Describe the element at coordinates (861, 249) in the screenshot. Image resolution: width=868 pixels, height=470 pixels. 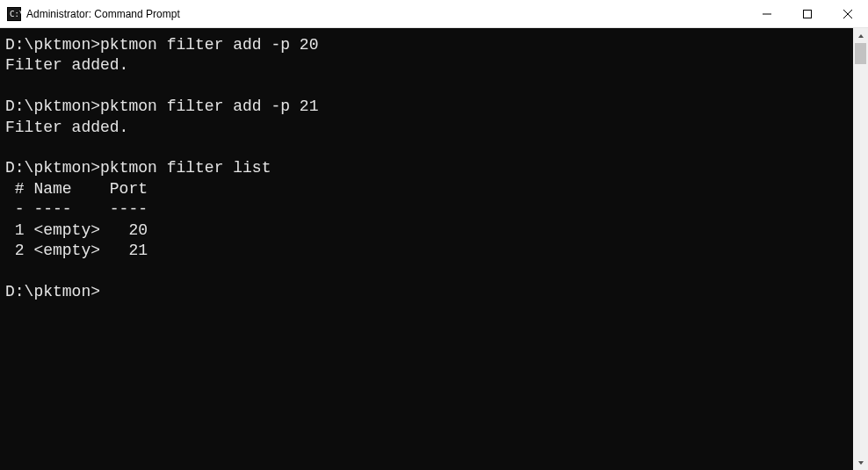
I see `vertical-scrollbar` at that location.